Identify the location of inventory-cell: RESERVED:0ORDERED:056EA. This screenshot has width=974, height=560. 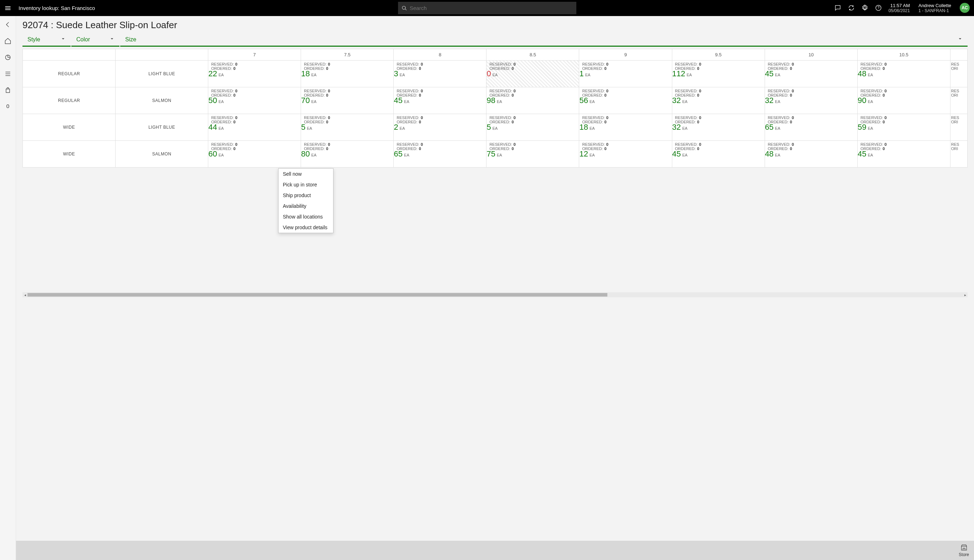
(626, 101).